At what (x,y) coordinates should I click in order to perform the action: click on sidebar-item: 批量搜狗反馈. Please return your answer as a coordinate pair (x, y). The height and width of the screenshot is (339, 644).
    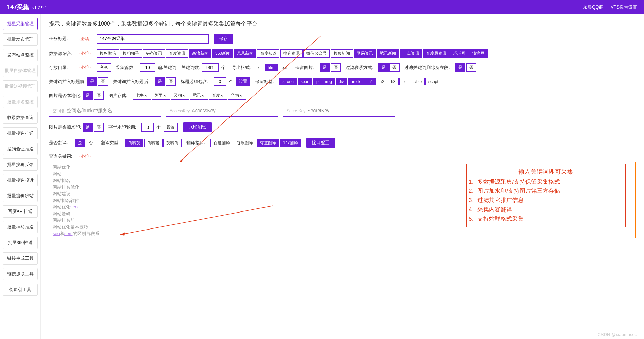
    Looking at the image, I should click on (20, 165).